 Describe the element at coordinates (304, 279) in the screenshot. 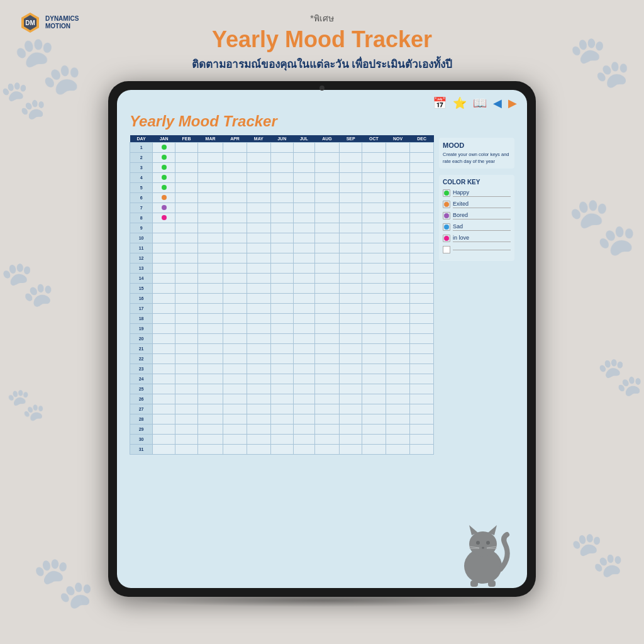

I see `cell-14-jul` at that location.